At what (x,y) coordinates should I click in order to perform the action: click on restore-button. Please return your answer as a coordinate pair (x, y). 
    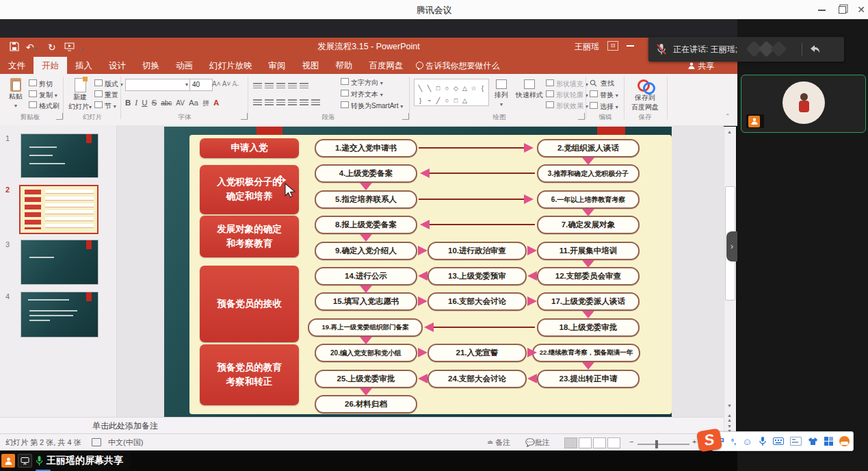
    Looking at the image, I should click on (842, 11).